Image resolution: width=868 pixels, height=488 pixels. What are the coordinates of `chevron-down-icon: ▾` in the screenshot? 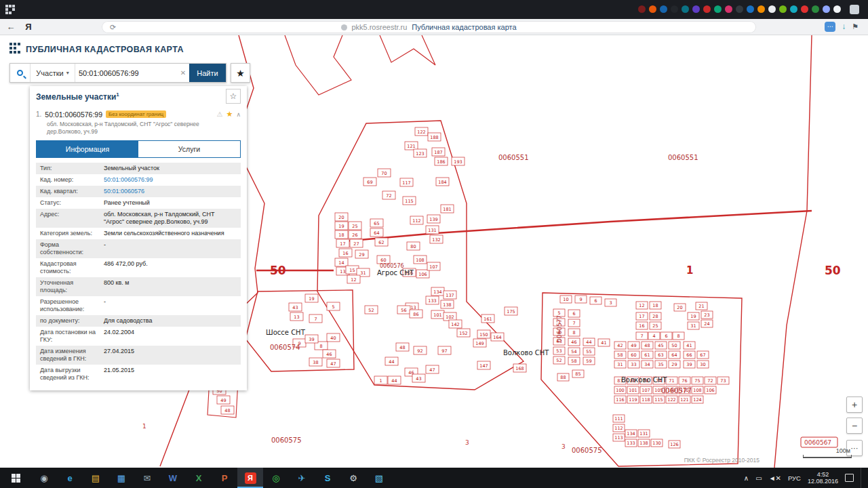 It's located at (68, 73).